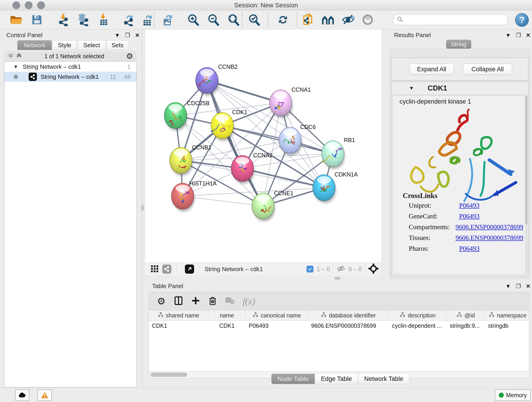  Describe the element at coordinates (254, 20) in the screenshot. I see `zoom-selected-icon` at that location.